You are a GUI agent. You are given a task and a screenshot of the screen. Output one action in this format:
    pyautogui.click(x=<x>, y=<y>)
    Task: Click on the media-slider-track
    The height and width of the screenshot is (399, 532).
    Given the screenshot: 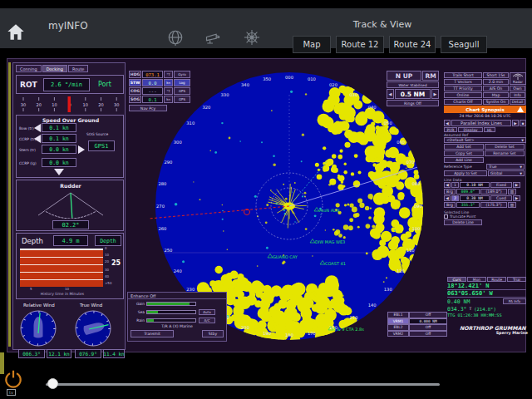 What is the action you would take?
    pyautogui.click(x=243, y=384)
    